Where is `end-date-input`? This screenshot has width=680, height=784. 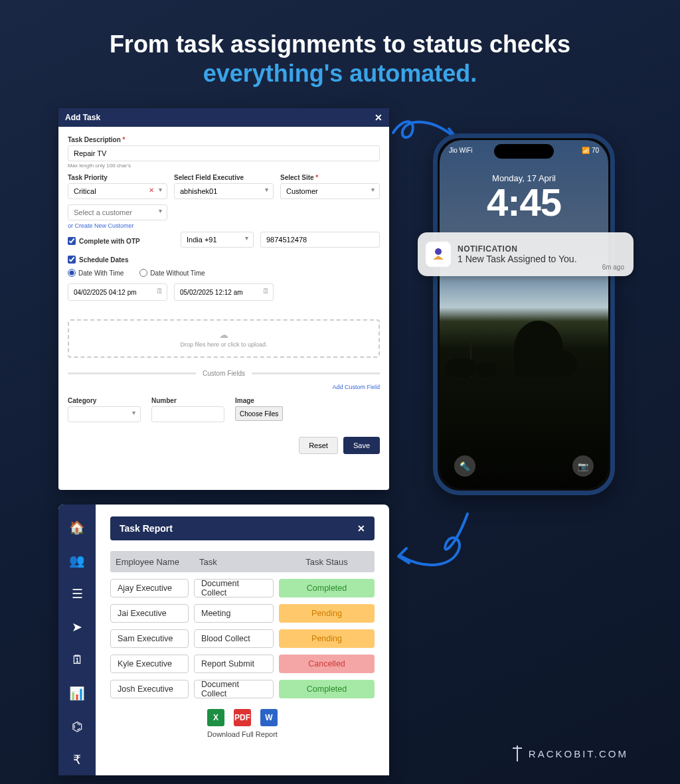
end-date-input is located at coordinates (224, 292).